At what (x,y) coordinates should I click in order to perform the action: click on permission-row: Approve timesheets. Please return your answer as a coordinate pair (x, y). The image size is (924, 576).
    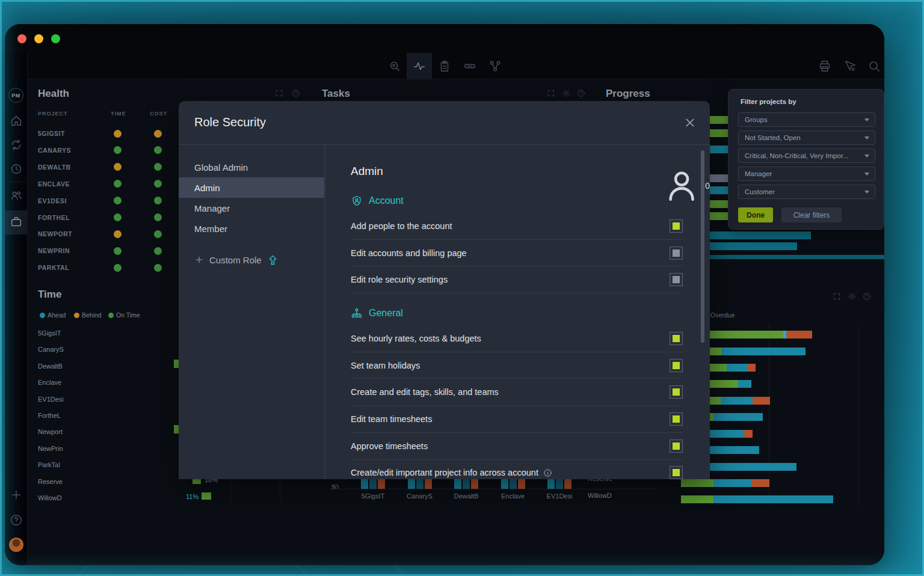
    Looking at the image, I should click on (517, 446).